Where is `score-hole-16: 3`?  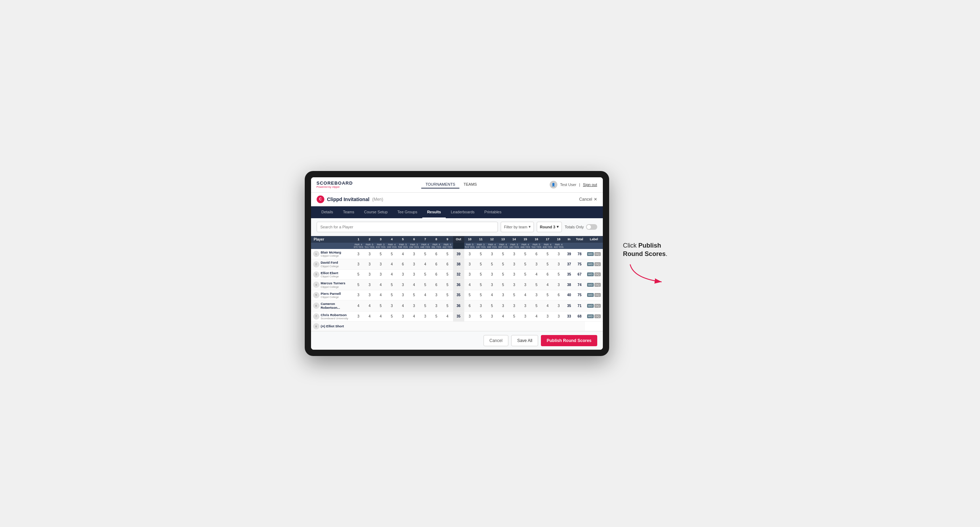 score-hole-16: 3 is located at coordinates (536, 264).